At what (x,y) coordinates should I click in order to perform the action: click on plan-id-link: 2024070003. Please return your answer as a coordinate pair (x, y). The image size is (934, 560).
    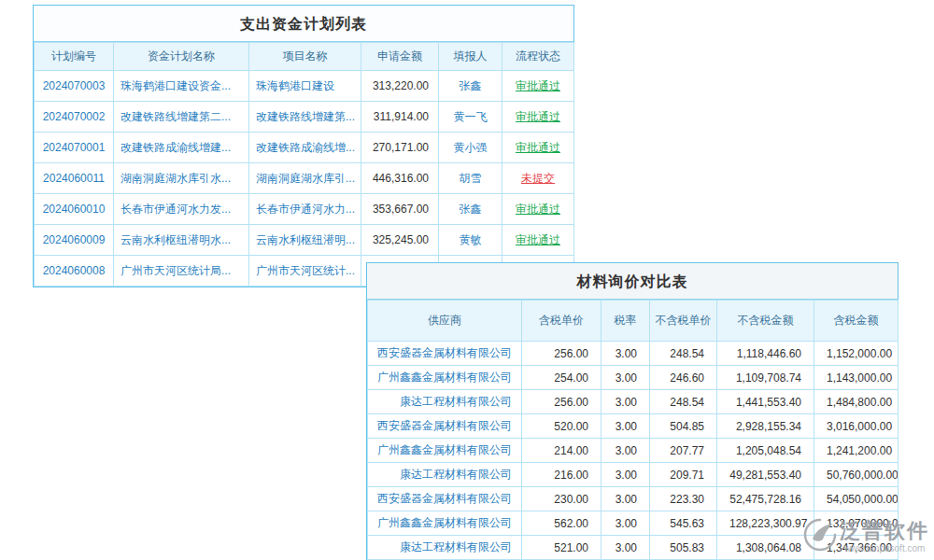
    Looking at the image, I should click on (75, 86).